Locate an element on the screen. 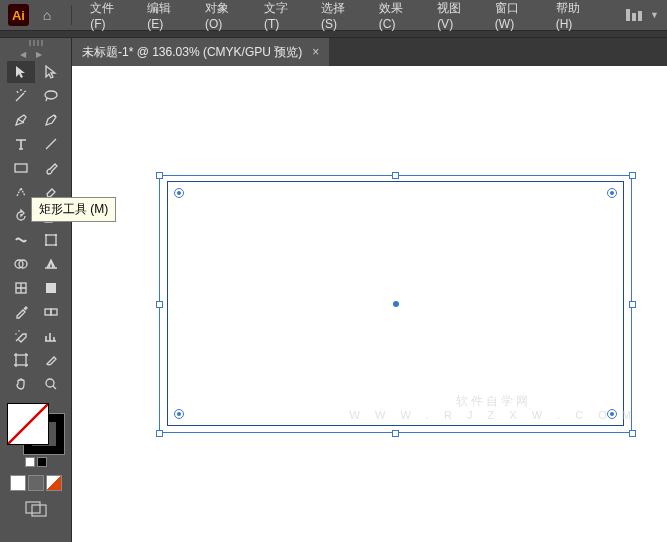 This screenshot has width=667, height=542. line-tool is located at coordinates (51, 144).